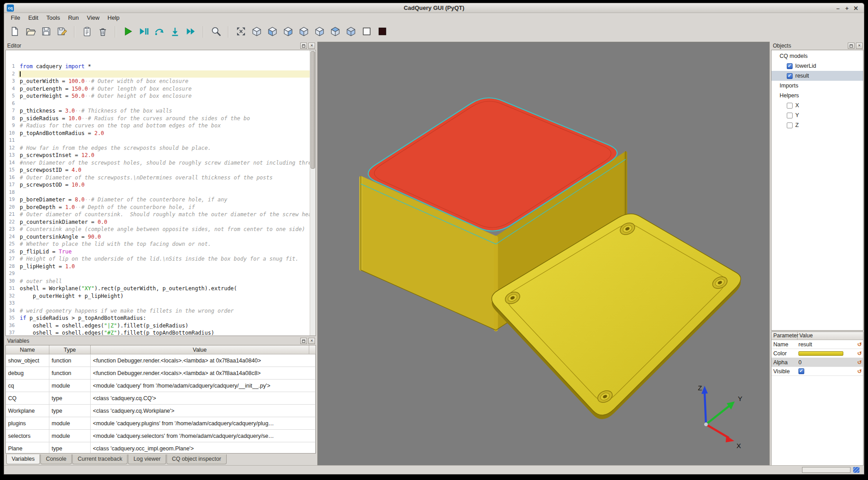  Describe the element at coordinates (197, 459) in the screenshot. I see `tab-cq-object-inspector: CQ object inspector` at that location.